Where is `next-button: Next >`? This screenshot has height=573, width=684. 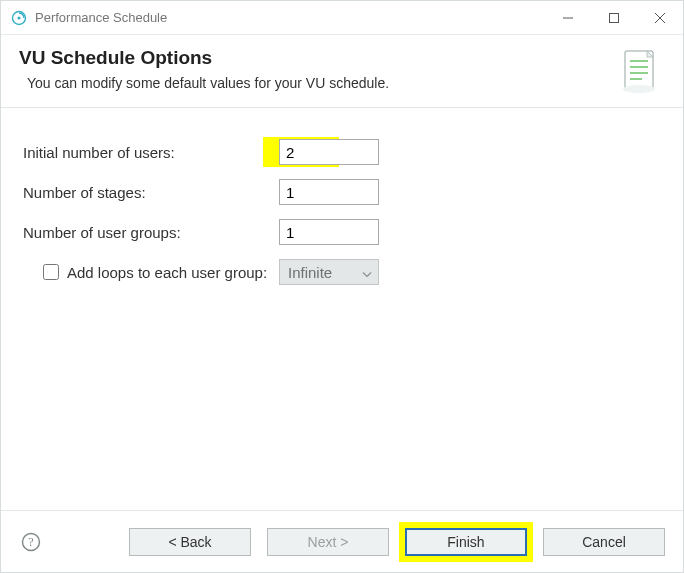
next-button: Next > is located at coordinates (328, 542).